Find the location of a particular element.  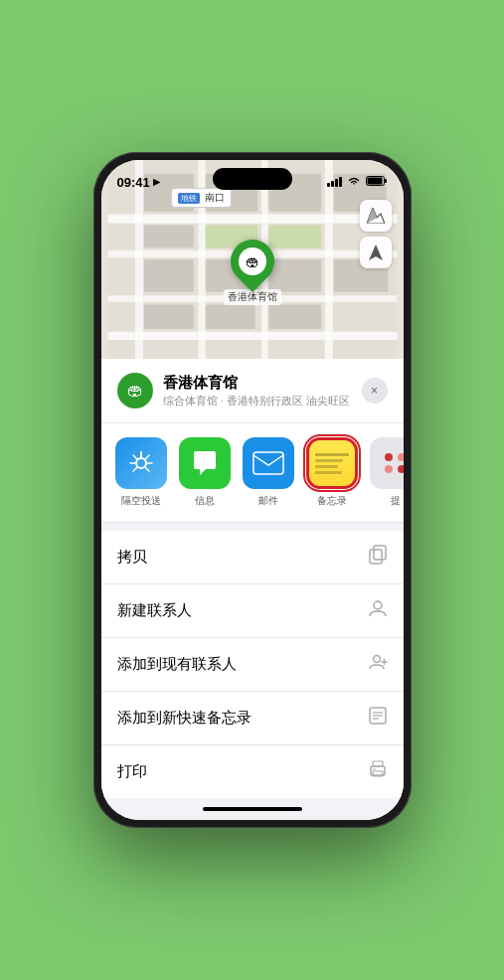

close-button: × is located at coordinates (375, 391).